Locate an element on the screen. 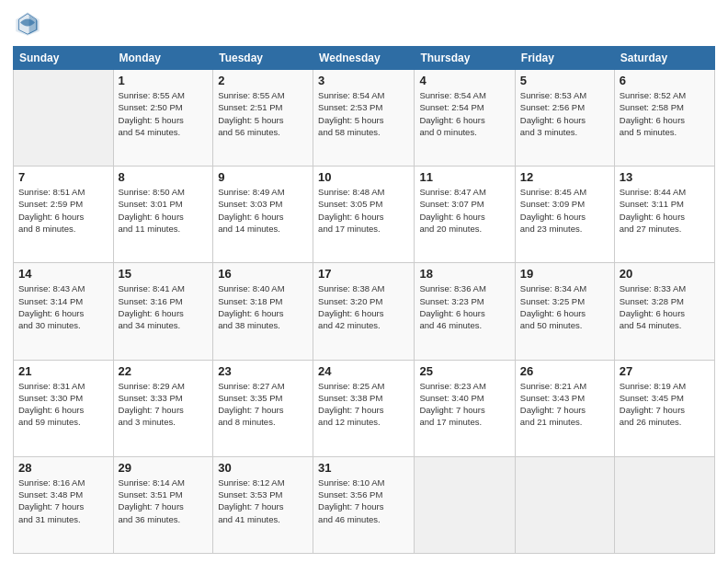  cell-0-3: 3Sunrise: 8:54 AM Sunset: 2:53 PM Daylig… is located at coordinates (364, 118).